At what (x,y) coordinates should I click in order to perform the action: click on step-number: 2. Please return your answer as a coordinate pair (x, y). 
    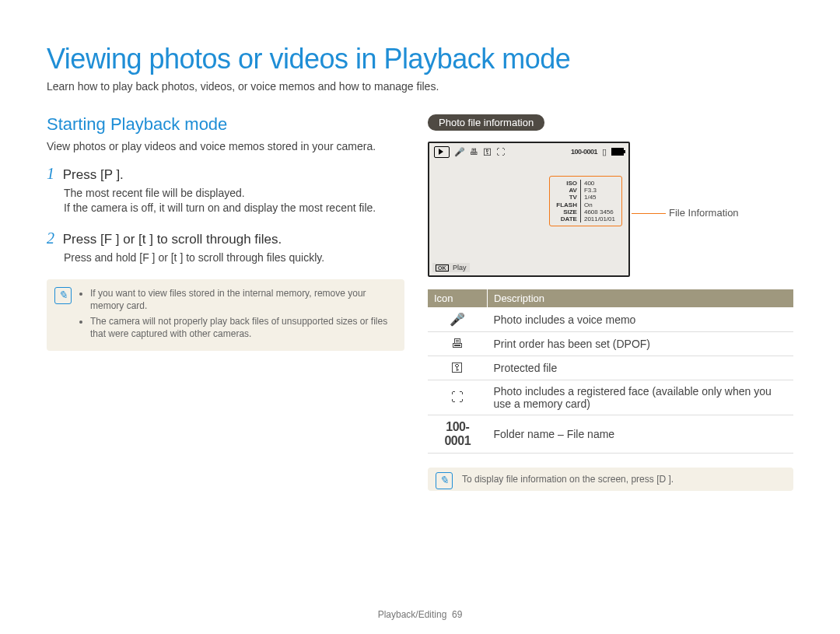
    Looking at the image, I should click on (51, 238).